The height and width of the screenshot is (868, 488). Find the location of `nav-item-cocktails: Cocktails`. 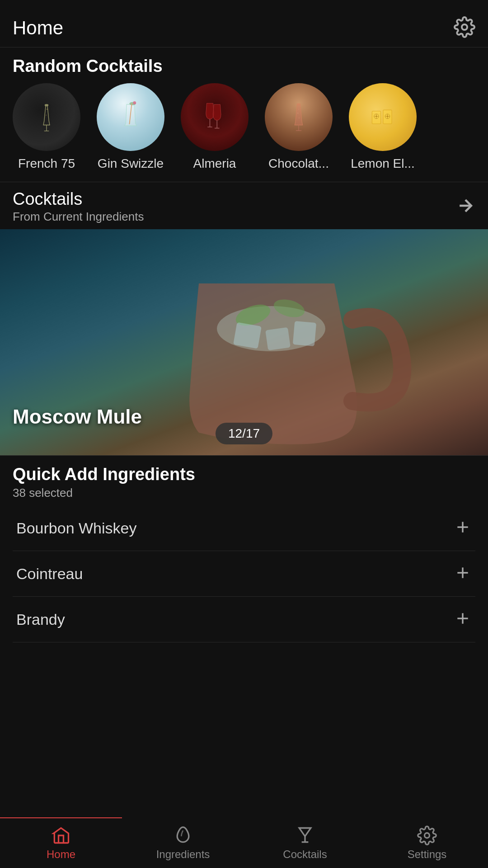

nav-item-cocktails: Cocktails is located at coordinates (305, 843).